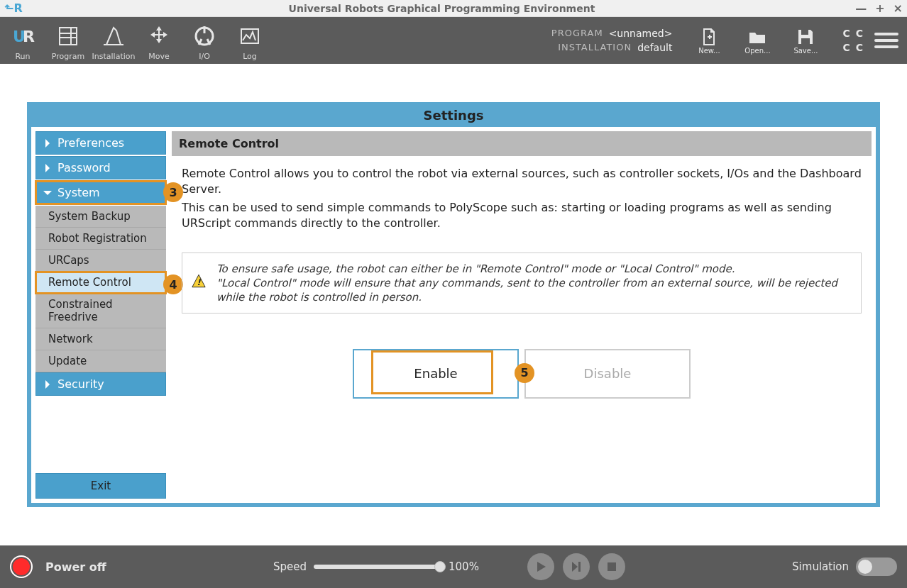 This screenshot has height=588, width=907. I want to click on ur-logo-icon: ⬑R, so click(13, 9).